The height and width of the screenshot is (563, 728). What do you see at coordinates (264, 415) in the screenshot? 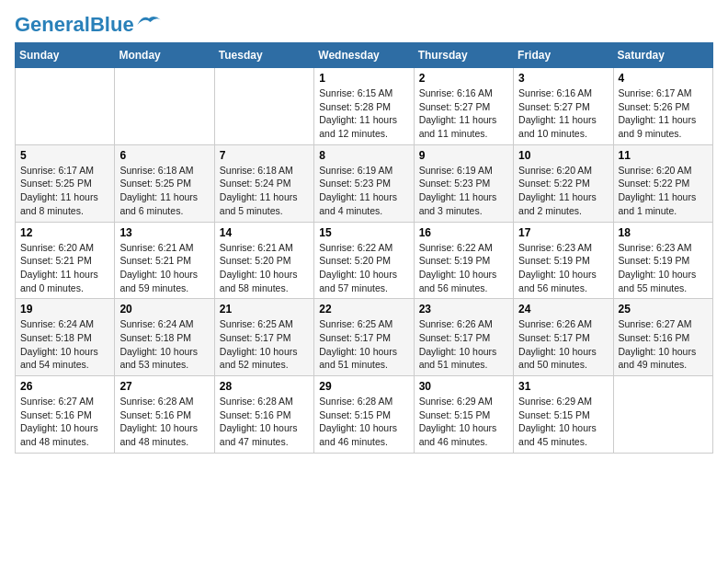
I see `calendar-cell: 28Sunrise: 6:28 AM Sunset: 5:16 PM Dayli…` at bounding box center [264, 415].